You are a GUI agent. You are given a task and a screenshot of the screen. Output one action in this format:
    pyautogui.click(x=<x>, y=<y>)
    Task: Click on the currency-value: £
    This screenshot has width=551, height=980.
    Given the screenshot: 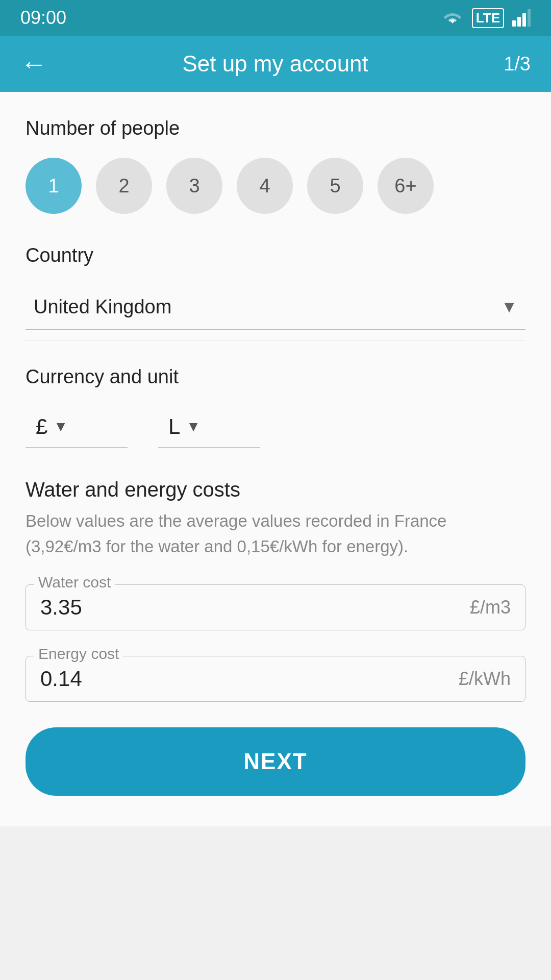 What is the action you would take?
    pyautogui.click(x=42, y=427)
    